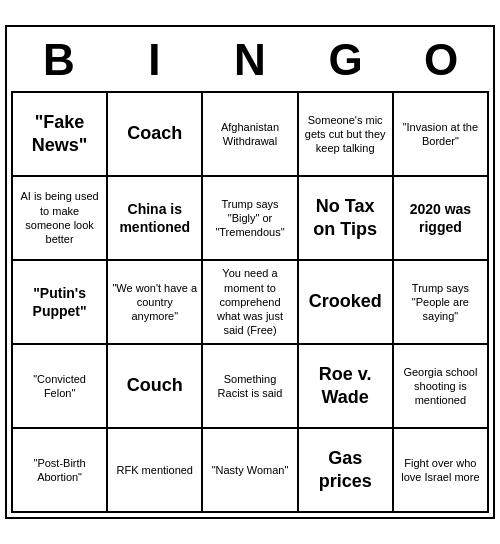  Describe the element at coordinates (156, 471) in the screenshot. I see `bingo-cell-21: RFK mentioned` at that location.